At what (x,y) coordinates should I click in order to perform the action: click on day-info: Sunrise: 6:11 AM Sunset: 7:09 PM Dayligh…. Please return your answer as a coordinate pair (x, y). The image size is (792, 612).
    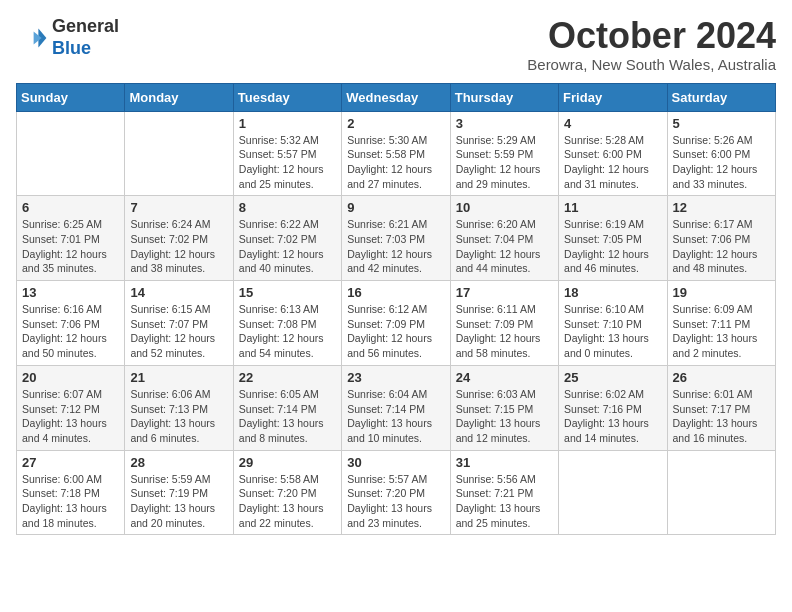
    Looking at the image, I should click on (504, 332).